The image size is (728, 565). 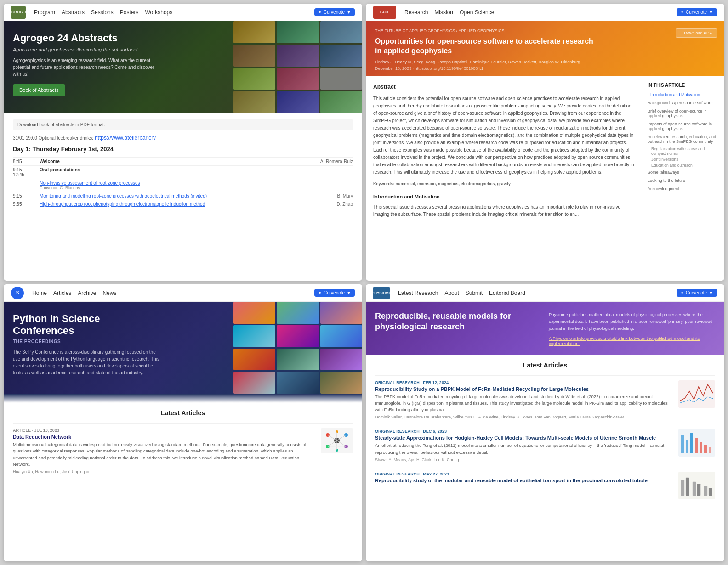 I want to click on p1-download-text: Download book of abstracts in PDF format…, so click(x=183, y=125).